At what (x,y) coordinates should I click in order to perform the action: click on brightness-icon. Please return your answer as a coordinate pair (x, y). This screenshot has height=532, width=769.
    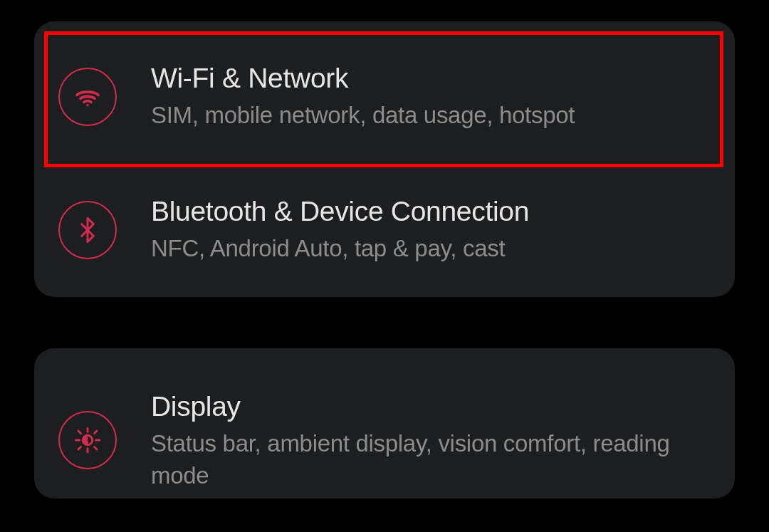
    Looking at the image, I should click on (88, 440).